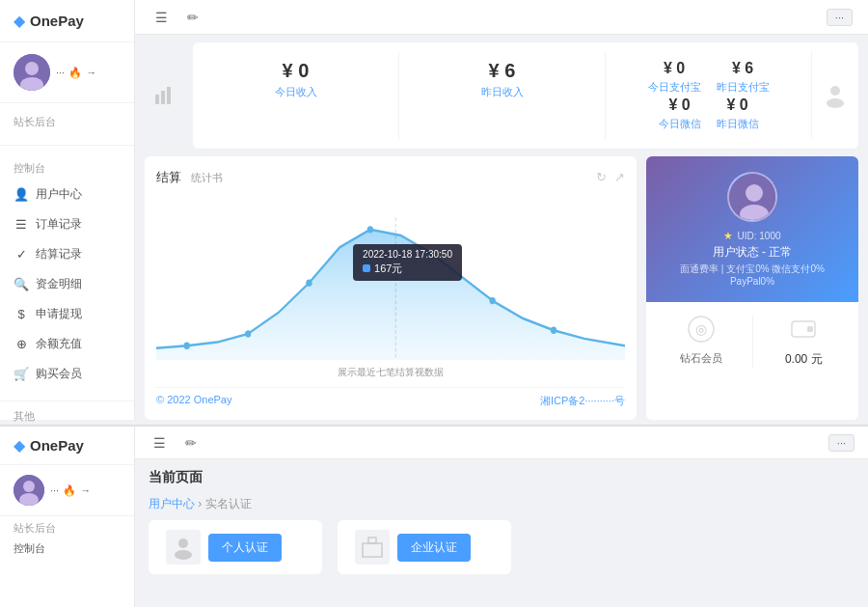  I want to click on sidebar-item-user-center: 👤 用户中心, so click(68, 195).